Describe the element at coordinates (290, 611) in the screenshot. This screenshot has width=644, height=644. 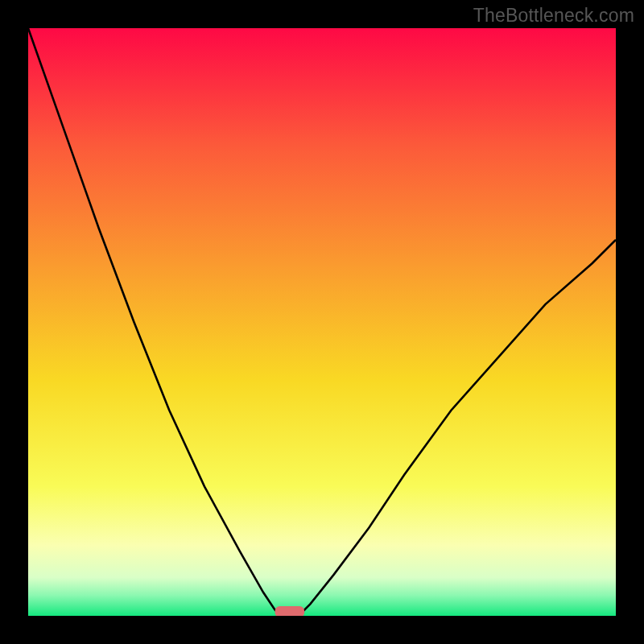
I see `bottleneck-marker` at that location.